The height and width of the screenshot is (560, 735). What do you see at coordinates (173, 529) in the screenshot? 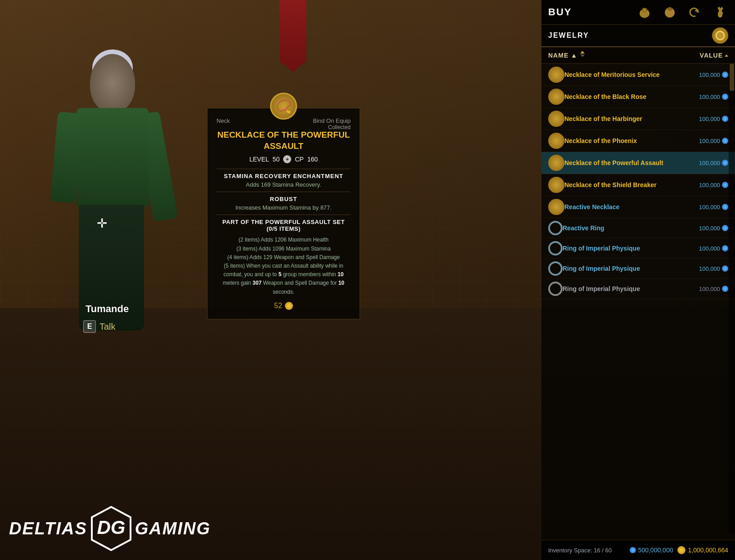
I see `logo-gaming-text: GAMING` at bounding box center [173, 529].